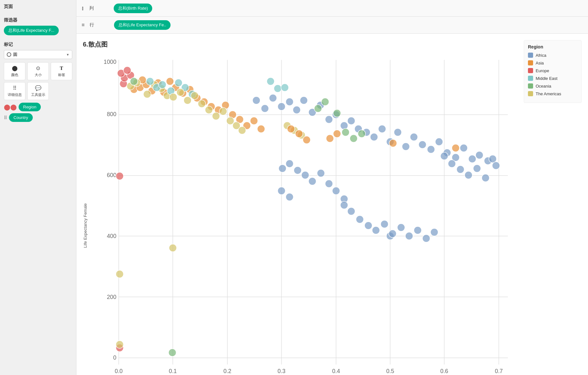 Image resolution: width=588 pixels, height=375 pixels. What do you see at coordinates (499, 371) in the screenshot?
I see `svg-text: 0.7` at bounding box center [499, 371].